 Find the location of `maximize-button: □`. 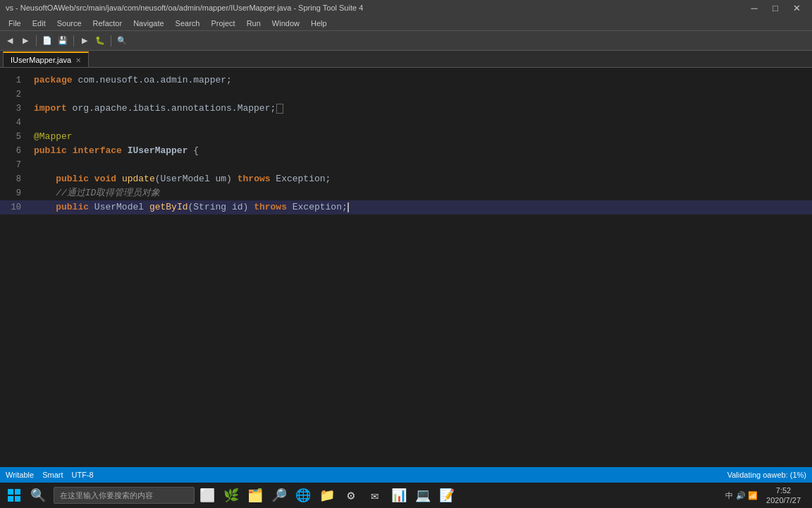

maximize-button: □ is located at coordinates (775, 8).